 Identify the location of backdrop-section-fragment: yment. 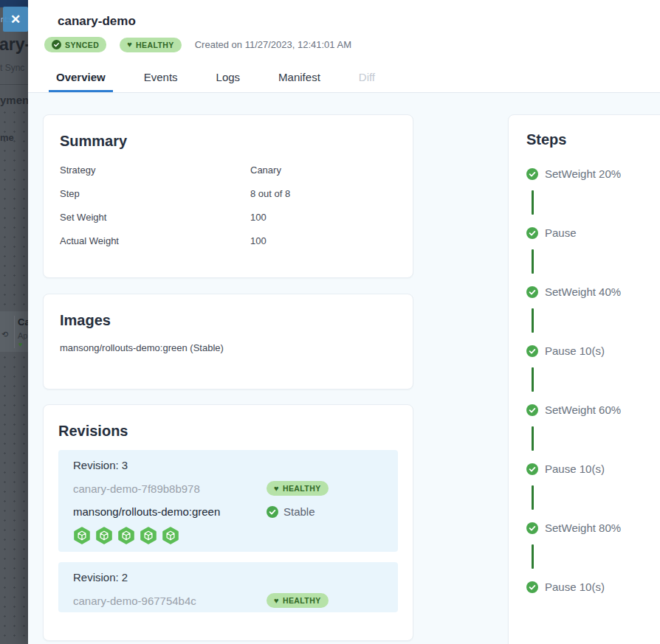
(14, 100).